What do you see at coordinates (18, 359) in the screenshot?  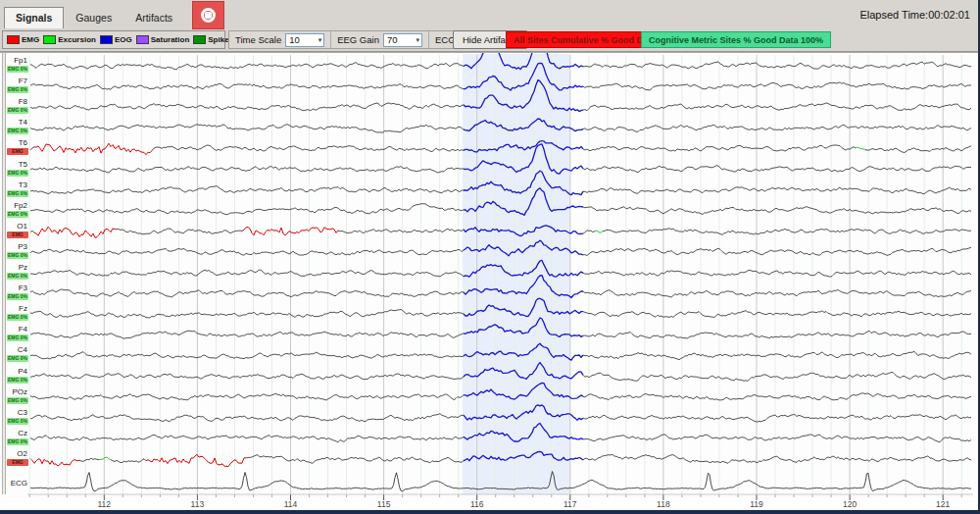 I see `channel-quality-badge-c4: EMG 0%` at bounding box center [18, 359].